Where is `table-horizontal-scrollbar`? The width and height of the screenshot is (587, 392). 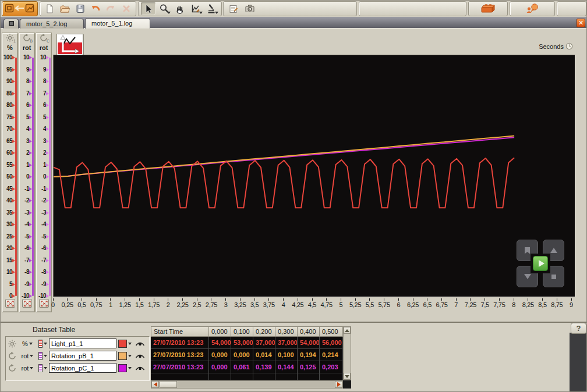
table-horizontal-scrollbar is located at coordinates (247, 384).